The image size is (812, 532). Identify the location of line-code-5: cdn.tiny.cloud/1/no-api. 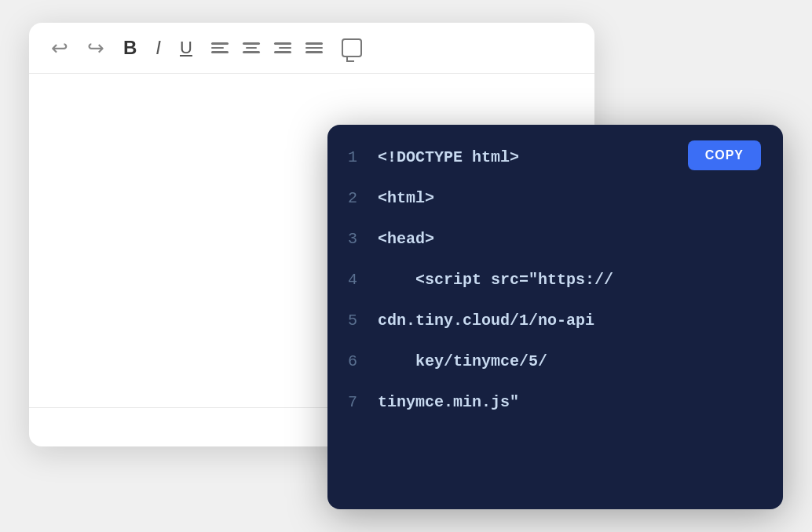
(580, 320).